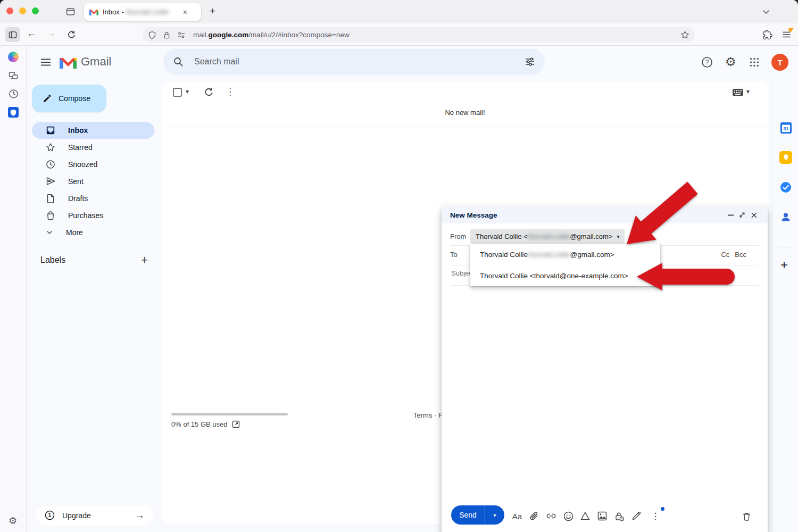 This screenshot has width=798, height=532. I want to click on sidebar-item-starred: Starred, so click(93, 147).